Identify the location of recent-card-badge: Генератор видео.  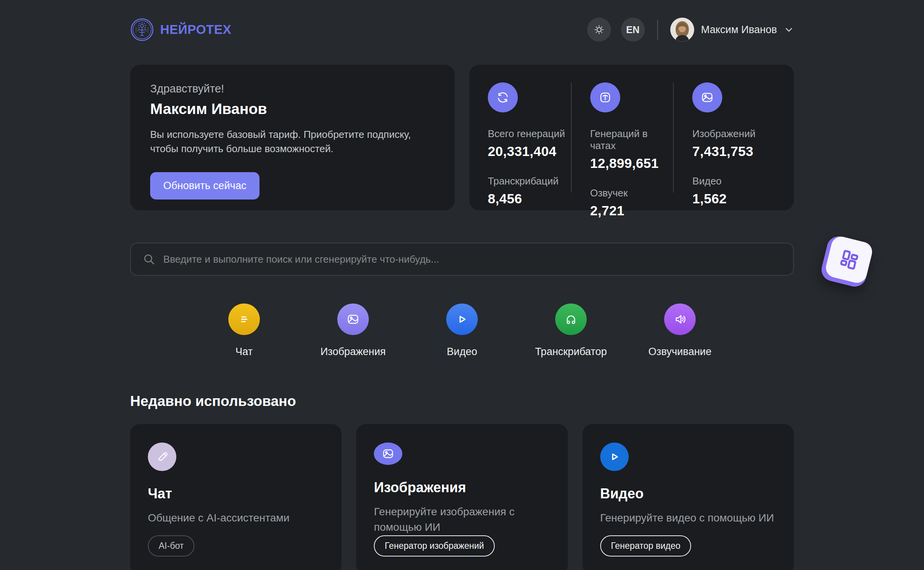
(646, 546).